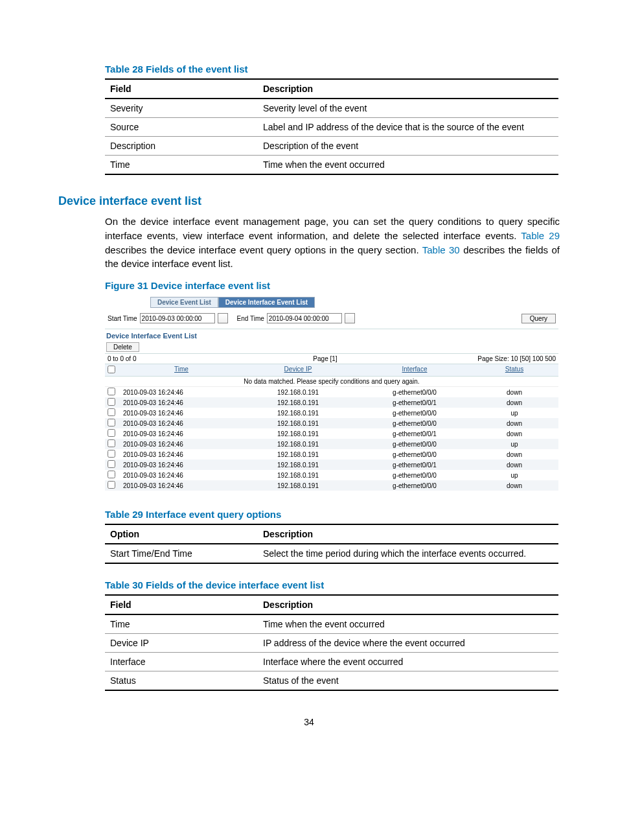  What do you see at coordinates (332, 371) in the screenshot?
I see `grid-header: Time Device IP Interface Status` at bounding box center [332, 371].